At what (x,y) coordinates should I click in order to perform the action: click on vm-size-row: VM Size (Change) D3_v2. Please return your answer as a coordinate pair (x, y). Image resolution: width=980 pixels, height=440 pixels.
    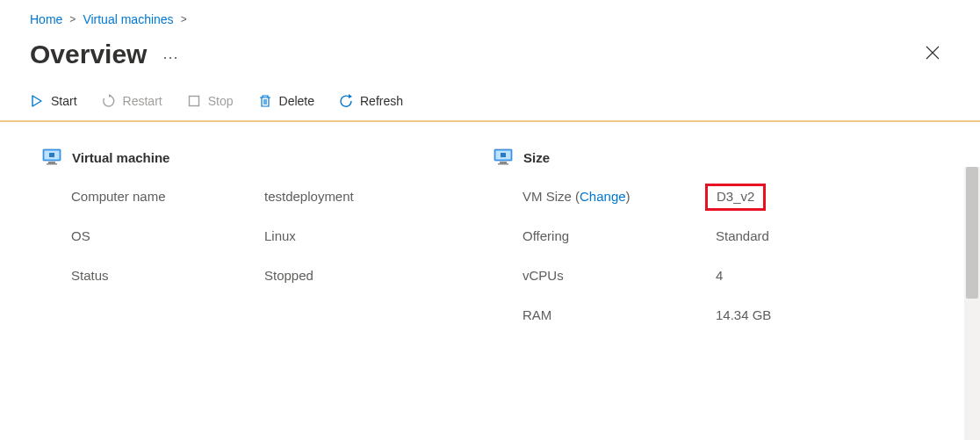
    Looking at the image, I should click on (719, 197).